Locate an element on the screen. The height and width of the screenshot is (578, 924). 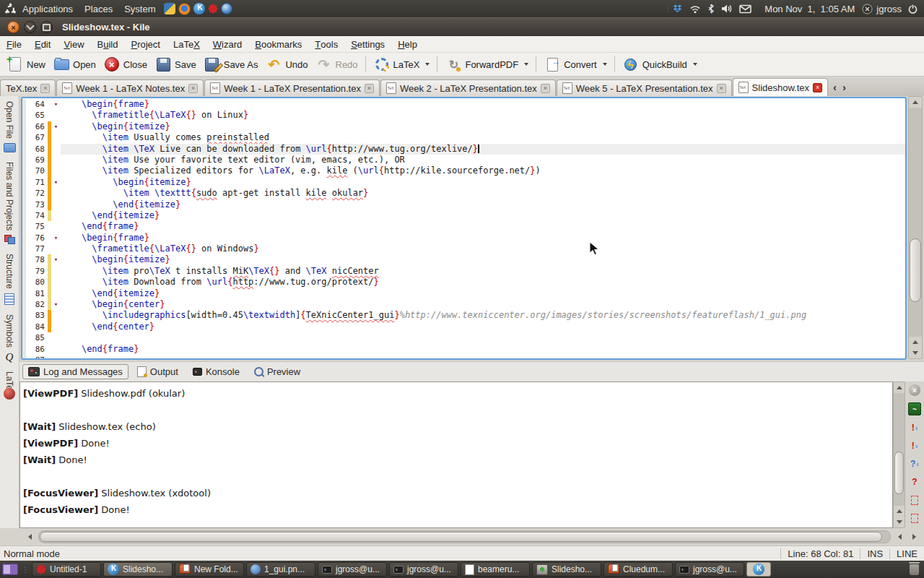
panel-menu-system: System is located at coordinates (140, 9).